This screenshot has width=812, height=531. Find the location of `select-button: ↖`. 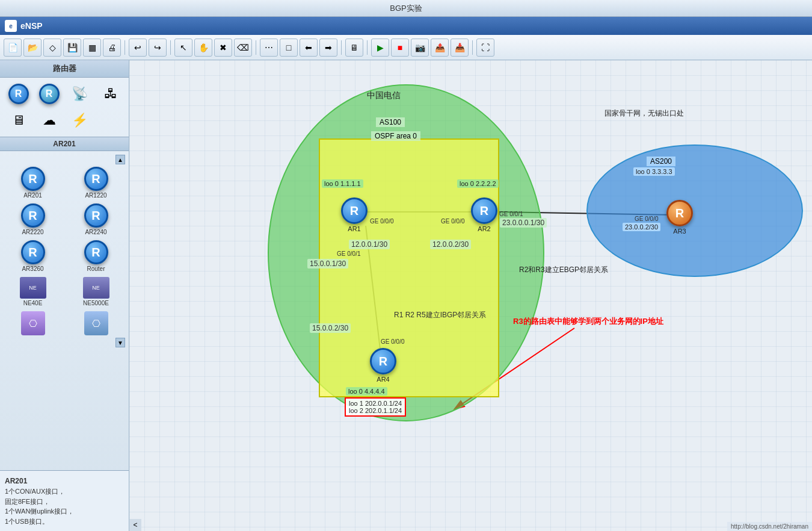

select-button: ↖ is located at coordinates (183, 48).